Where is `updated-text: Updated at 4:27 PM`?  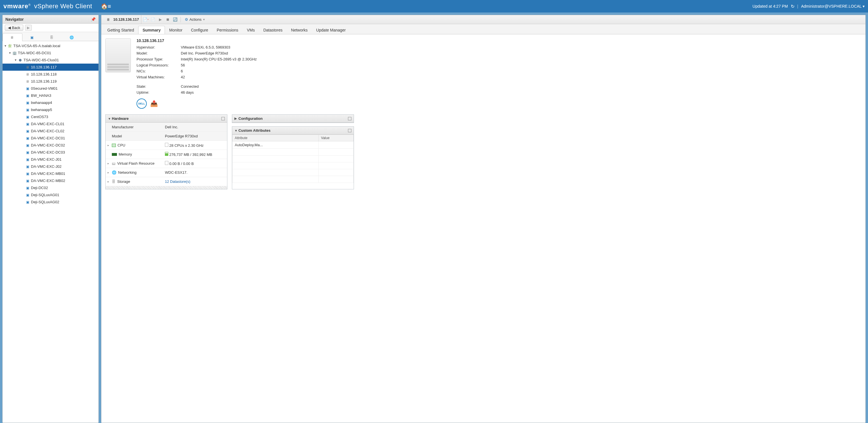
updated-text: Updated at 4:27 PM is located at coordinates (770, 6).